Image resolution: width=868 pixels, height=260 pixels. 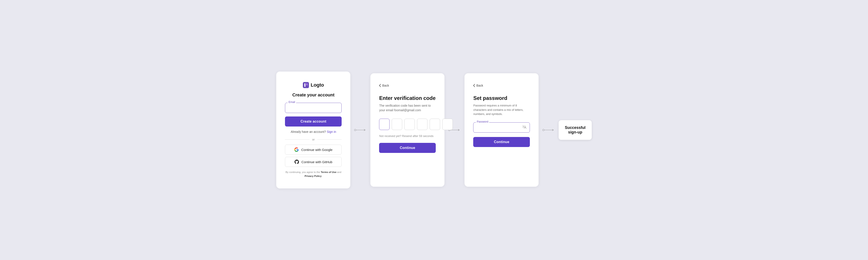 I want to click on divider-line-right, so click(x=330, y=140).